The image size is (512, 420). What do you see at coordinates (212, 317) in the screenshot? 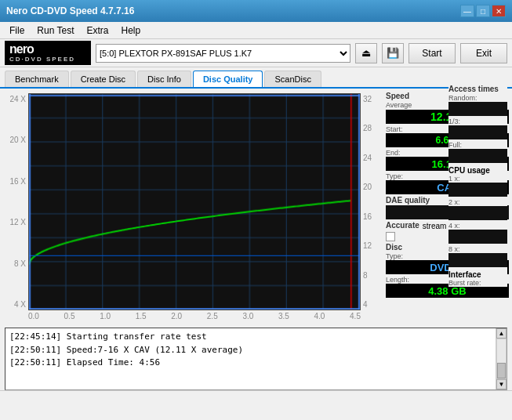
I see `x-2.5: 2.5` at bounding box center [212, 317].